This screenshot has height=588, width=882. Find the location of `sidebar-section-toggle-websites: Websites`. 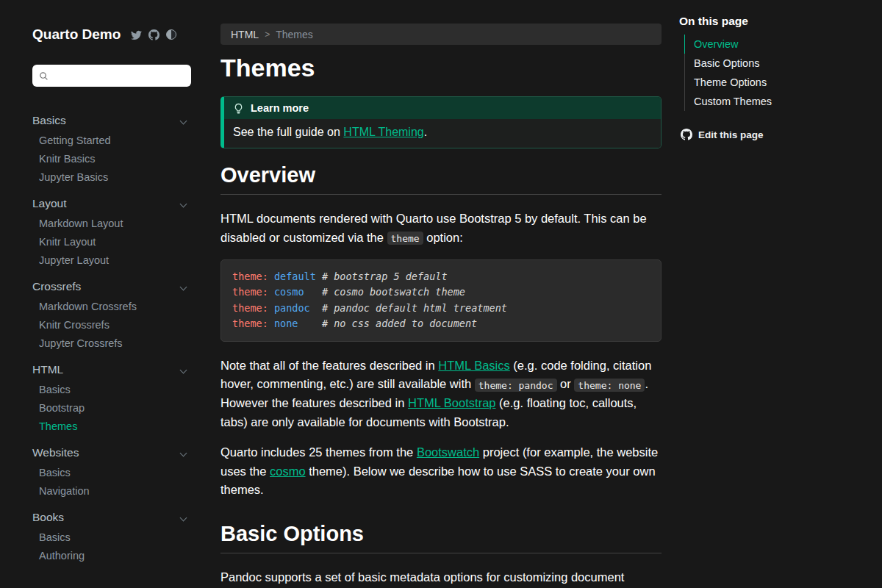

sidebar-section-toggle-websites: Websites is located at coordinates (112, 453).